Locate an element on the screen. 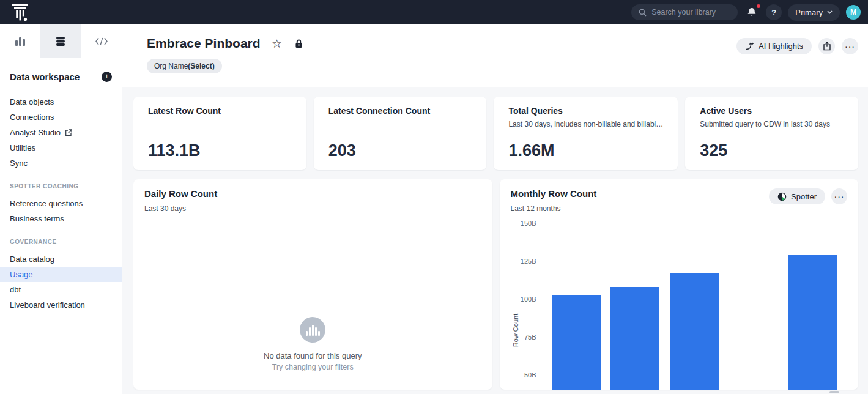 Image resolution: width=868 pixels, height=394 pixels. sidebar-item-liveboard-verification: Liveboard verification is located at coordinates (61, 305).